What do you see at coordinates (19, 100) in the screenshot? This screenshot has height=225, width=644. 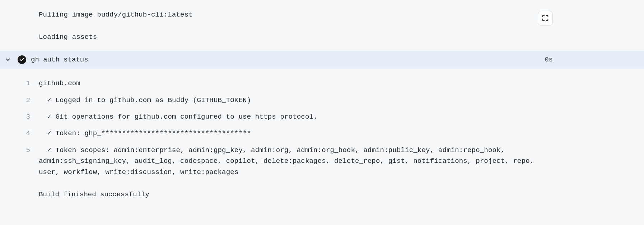 I see `line-number: 2` at bounding box center [19, 100].